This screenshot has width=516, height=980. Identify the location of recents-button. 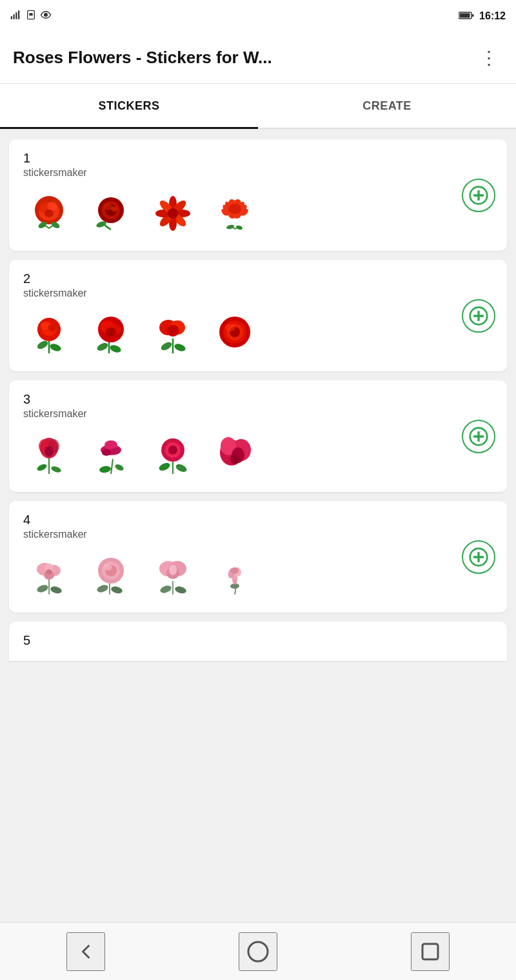
(430, 952).